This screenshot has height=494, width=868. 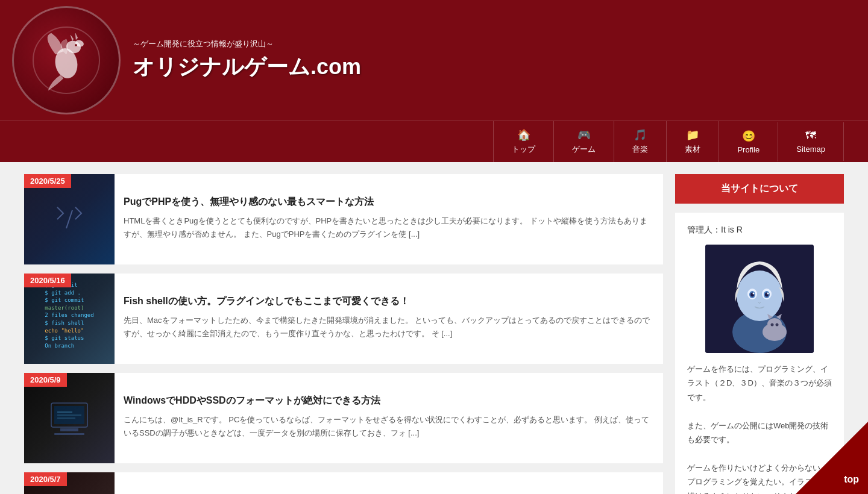 I want to click on sidebar-desc-1: ゲームを作るには、プログラミング、イラスト（２D、３D）、音楽の３つが必須です。…, so click(x=760, y=428).